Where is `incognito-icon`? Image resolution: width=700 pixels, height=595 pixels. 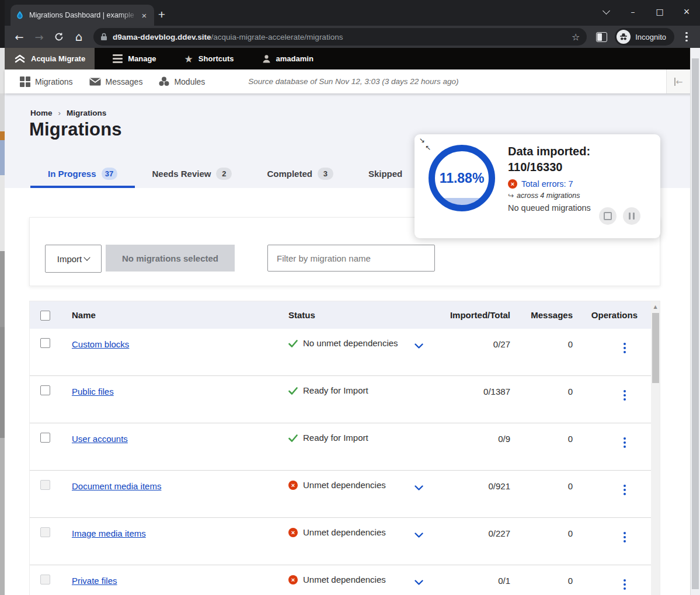 incognito-icon is located at coordinates (624, 37).